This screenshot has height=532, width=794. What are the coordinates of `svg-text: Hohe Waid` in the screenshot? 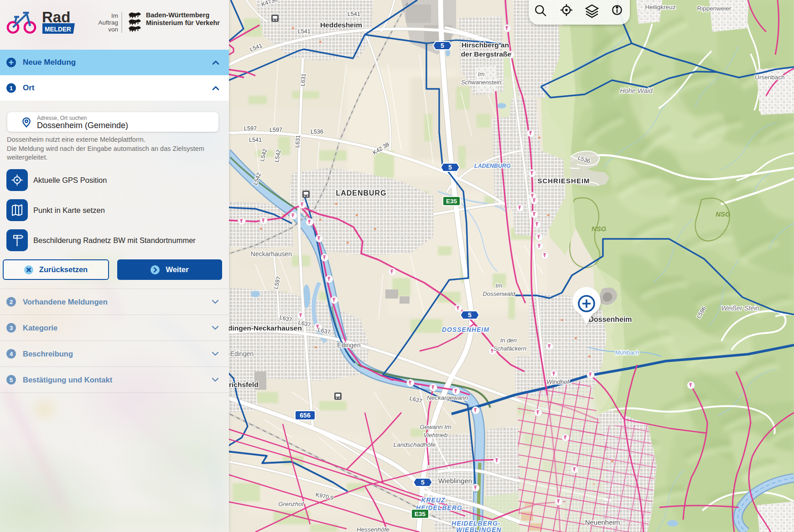 It's located at (636, 91).